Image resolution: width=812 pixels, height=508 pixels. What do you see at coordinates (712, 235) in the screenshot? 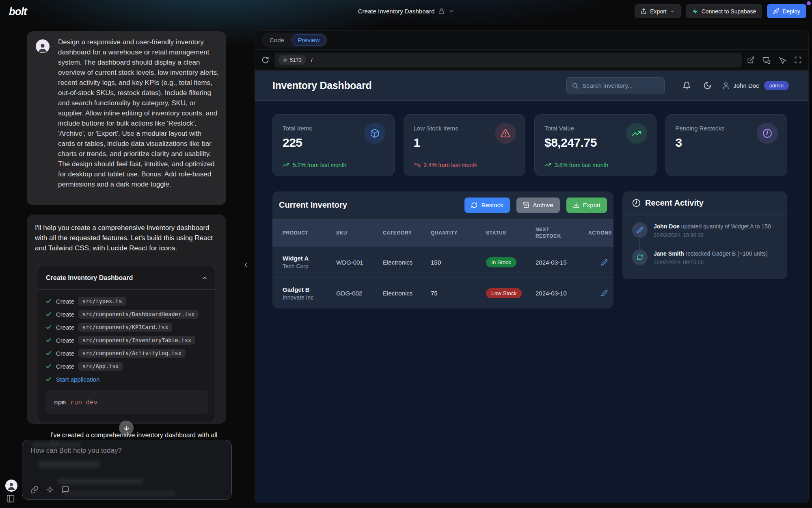
I see `activity-timestamp: 20/02/2024, 10:30:00` at bounding box center [712, 235].